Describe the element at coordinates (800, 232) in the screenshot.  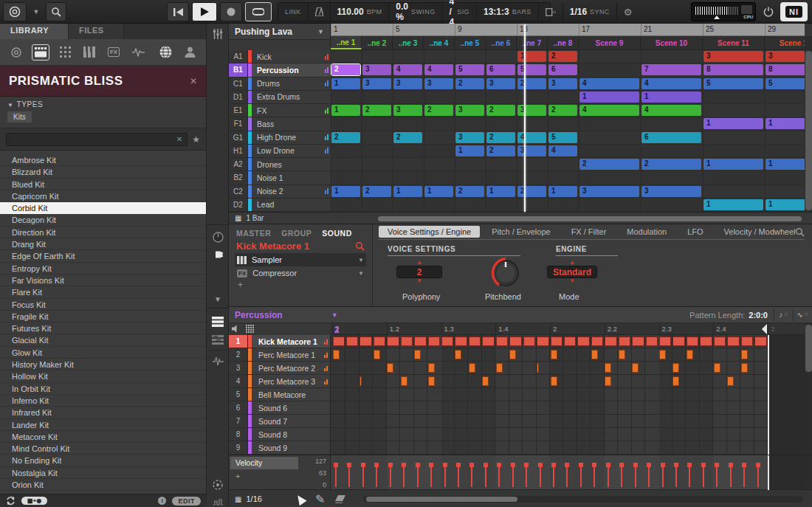
I see `plugin-search-icon` at that location.